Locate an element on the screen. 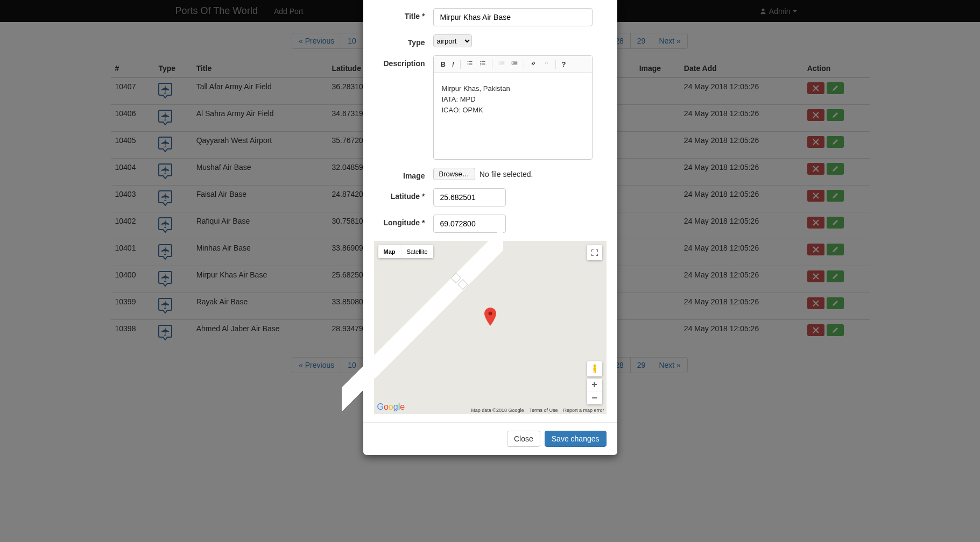  zoom-control: + − is located at coordinates (595, 381).